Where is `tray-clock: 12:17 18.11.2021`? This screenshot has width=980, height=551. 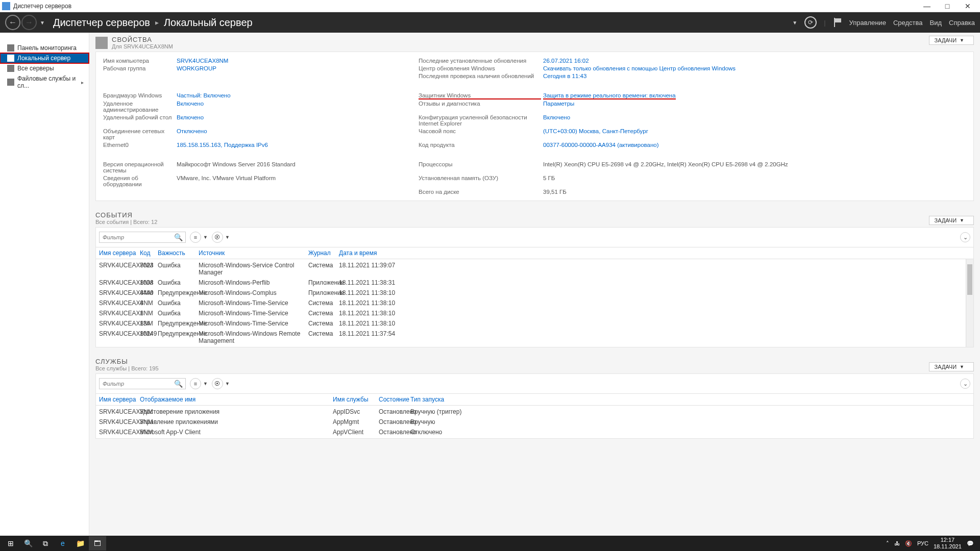
tray-clock: 12:17 18.11.2021 is located at coordinates (947, 543).